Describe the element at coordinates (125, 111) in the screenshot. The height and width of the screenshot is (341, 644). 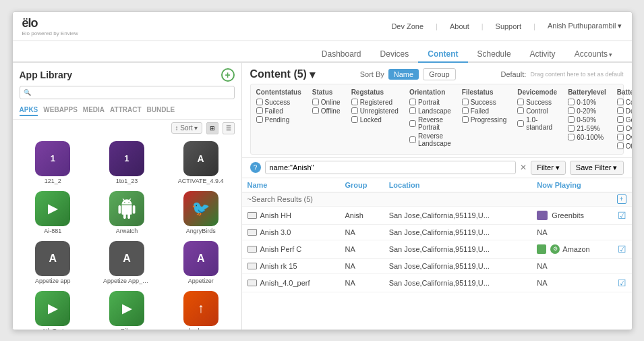
I see `filter-tab-attract: ATTRACT` at that location.